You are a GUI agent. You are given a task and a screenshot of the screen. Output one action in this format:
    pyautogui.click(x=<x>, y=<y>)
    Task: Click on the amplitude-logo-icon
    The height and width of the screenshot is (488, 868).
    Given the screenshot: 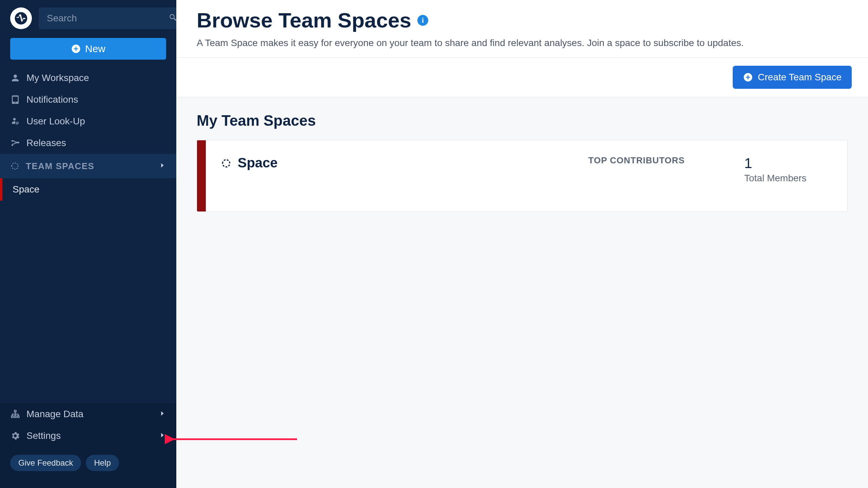 What is the action you would take?
    pyautogui.click(x=21, y=18)
    